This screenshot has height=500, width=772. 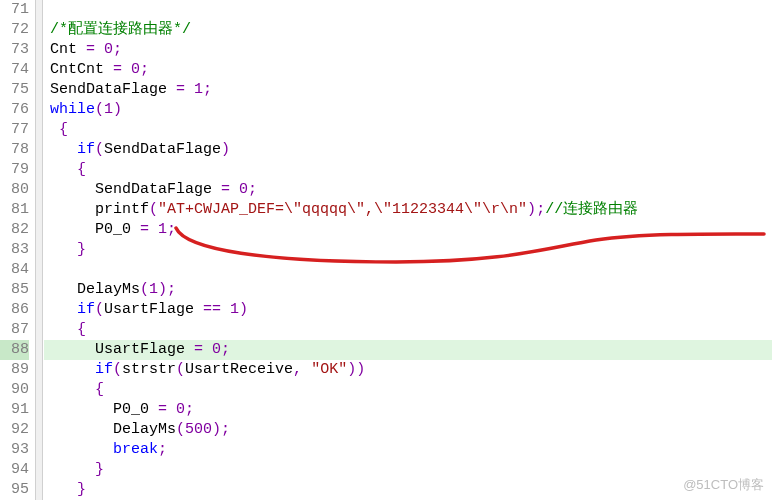 What do you see at coordinates (14, 10) in the screenshot?
I see `line-number: 71` at bounding box center [14, 10].